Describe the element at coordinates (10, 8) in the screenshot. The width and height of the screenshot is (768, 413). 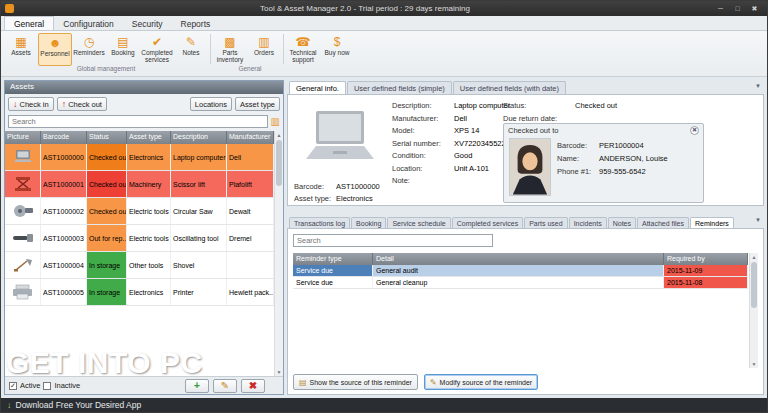
I see `app-icon` at that location.